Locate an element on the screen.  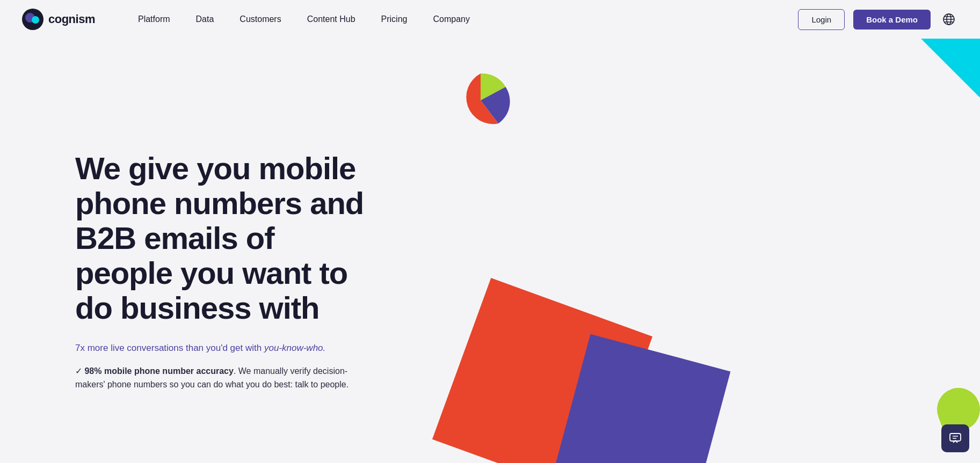
nav-item-pricing: Pricing is located at coordinates (394, 19).